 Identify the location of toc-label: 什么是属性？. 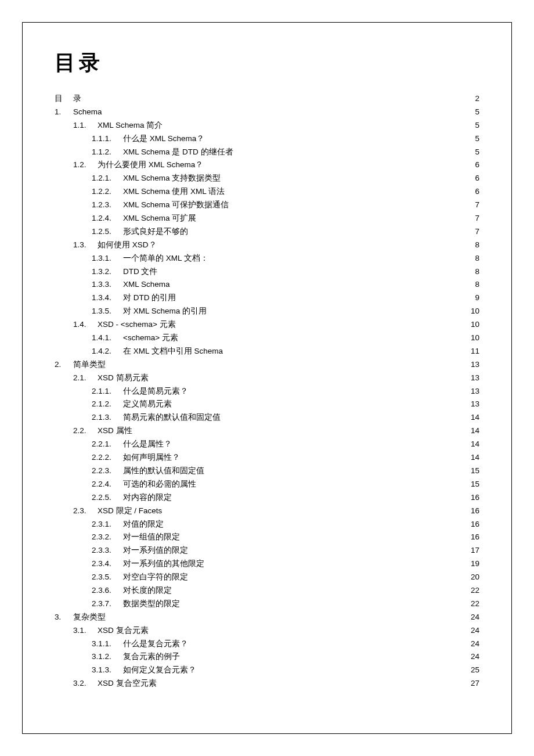
(147, 444).